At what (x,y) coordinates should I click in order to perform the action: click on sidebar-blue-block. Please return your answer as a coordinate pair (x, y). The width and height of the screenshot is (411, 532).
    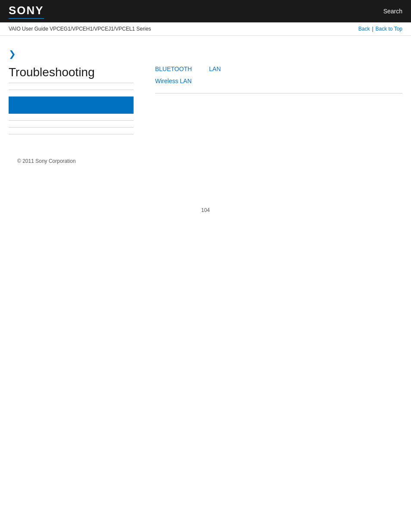
    Looking at the image, I should click on (71, 105).